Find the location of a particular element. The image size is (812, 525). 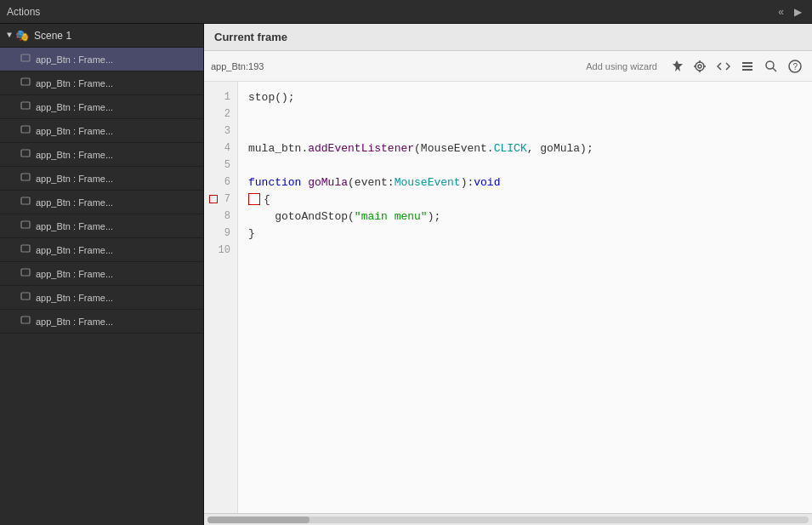

search-icon is located at coordinates (771, 66).